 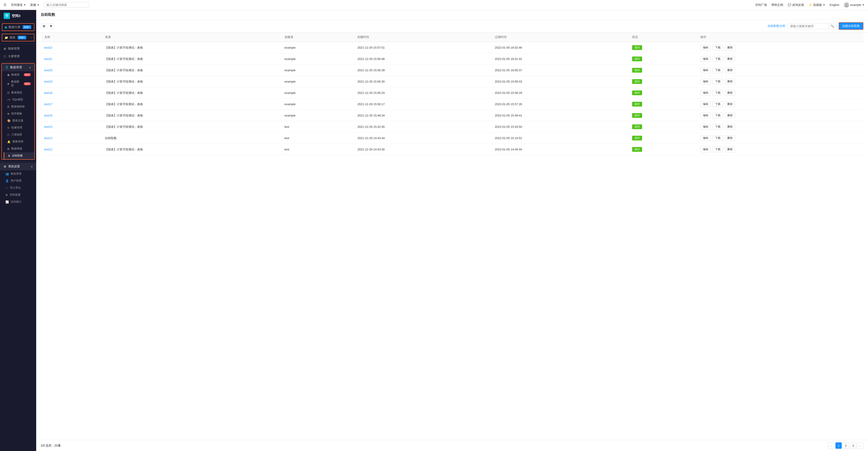 I want to click on language-btn: English, so click(x=834, y=5).